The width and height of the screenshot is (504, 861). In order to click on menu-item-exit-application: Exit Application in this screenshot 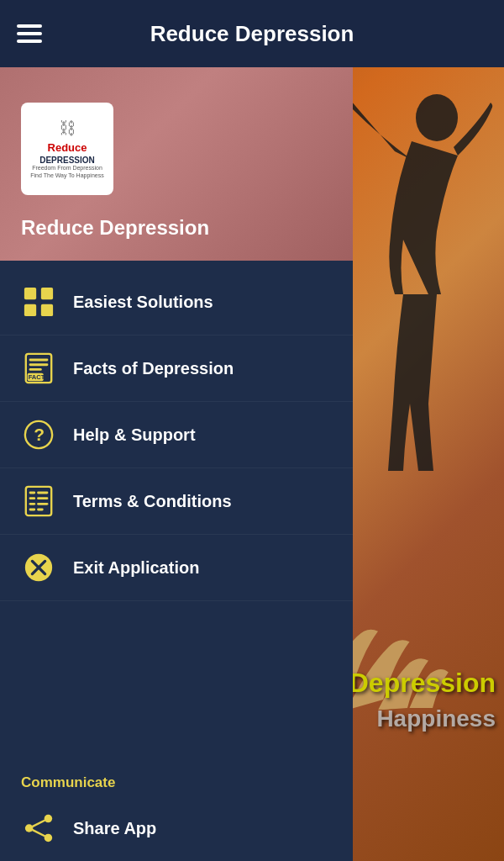, I will do `click(176, 568)`.